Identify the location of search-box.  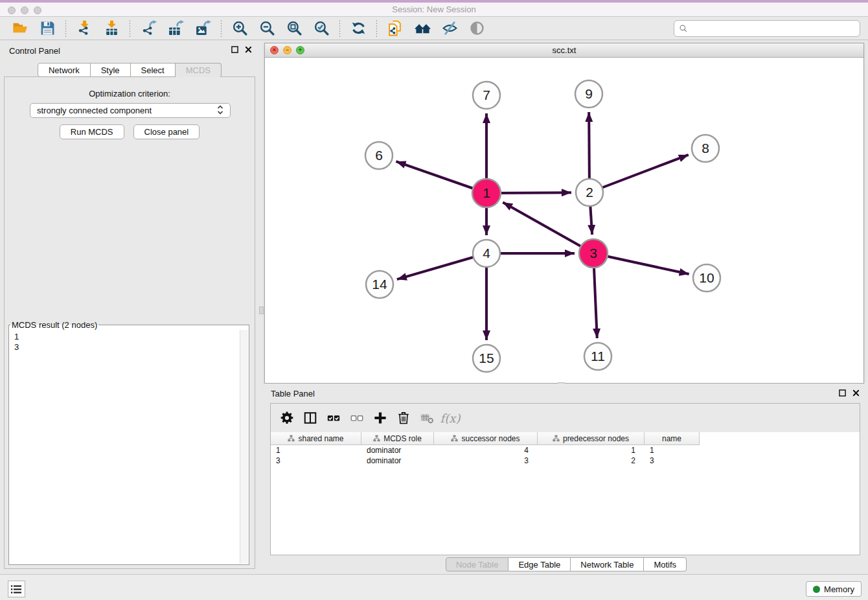
(767, 29).